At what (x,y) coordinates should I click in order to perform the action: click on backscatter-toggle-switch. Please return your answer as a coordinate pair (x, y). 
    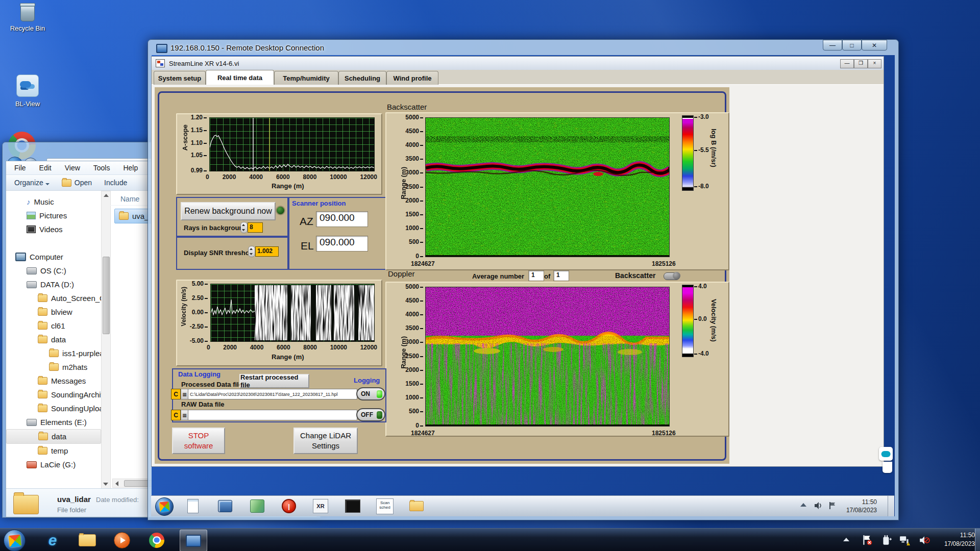
    Looking at the image, I should click on (672, 277).